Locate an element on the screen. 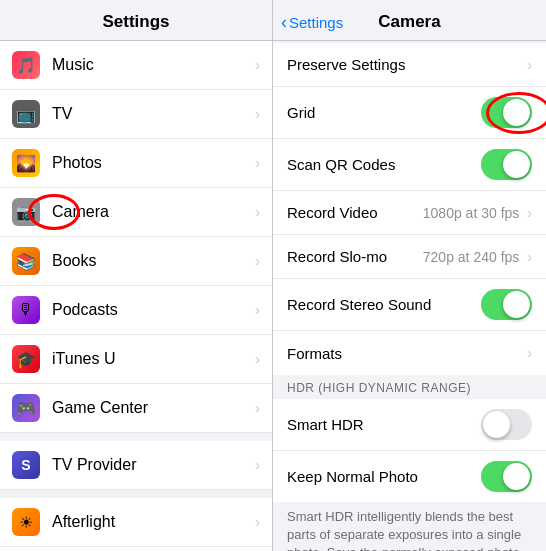 The height and width of the screenshot is (551, 546). grid-item: Grid is located at coordinates (410, 113).